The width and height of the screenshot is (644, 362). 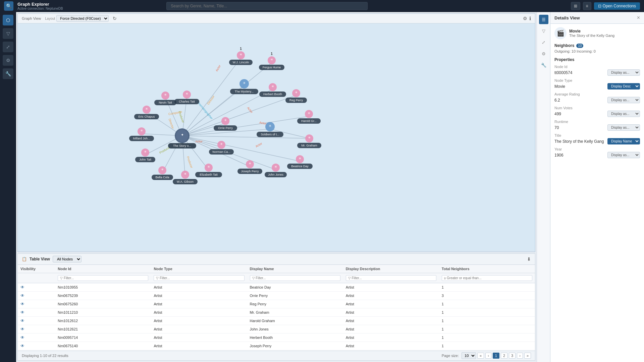 I want to click on property-display-dropdown: Display Desc Display as... Display Name …, so click(x=624, y=86).